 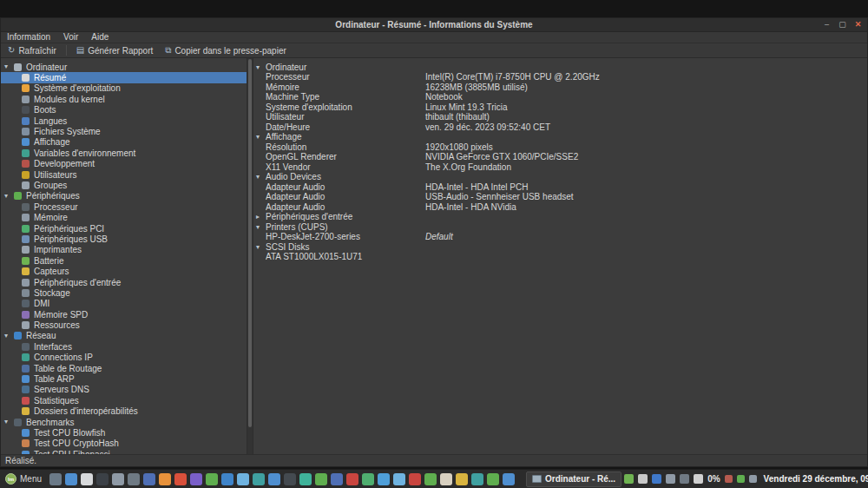 I want to click on clock-label: Vendredi 29 décembre, 09:52:40, so click(x=816, y=479).